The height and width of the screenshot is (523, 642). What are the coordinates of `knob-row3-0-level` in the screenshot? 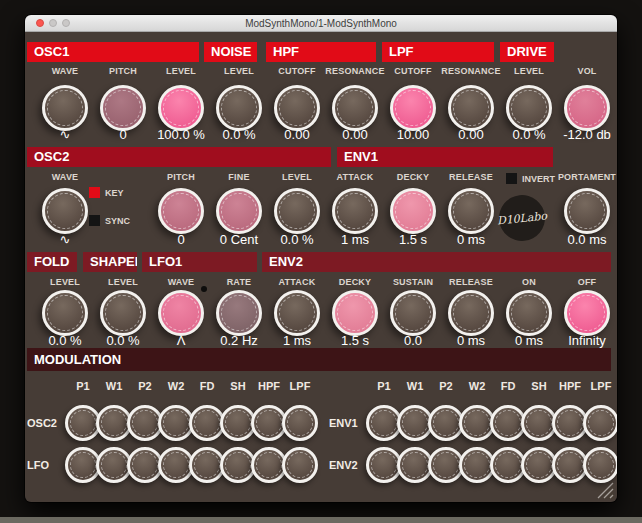 It's located at (65, 313).